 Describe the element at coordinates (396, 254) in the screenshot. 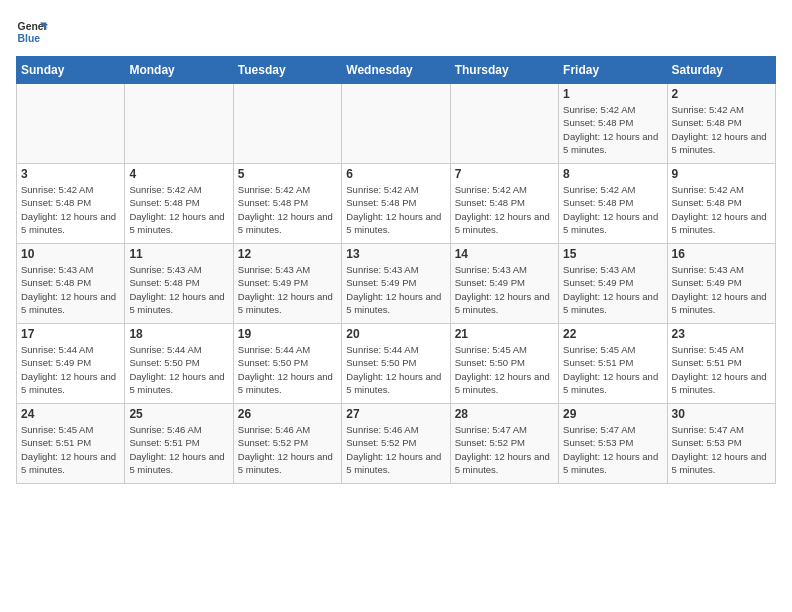

I see `day-number: 13` at that location.